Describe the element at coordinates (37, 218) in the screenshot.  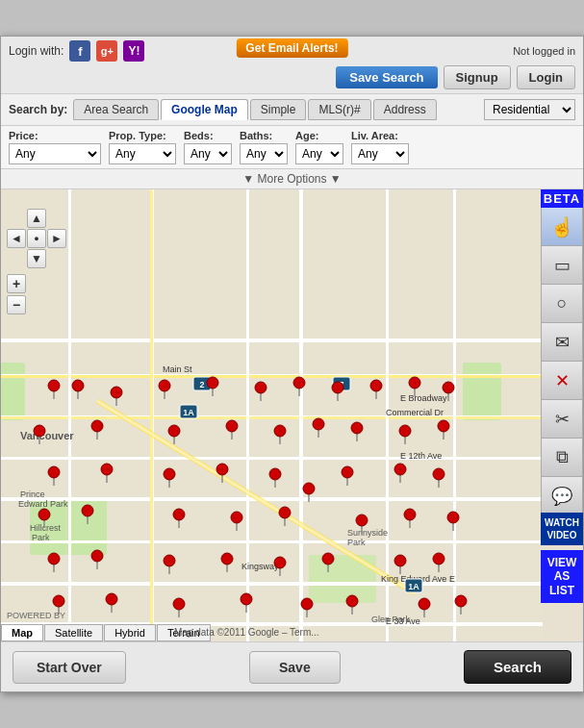
I see `nav-up-button: ▲` at that location.